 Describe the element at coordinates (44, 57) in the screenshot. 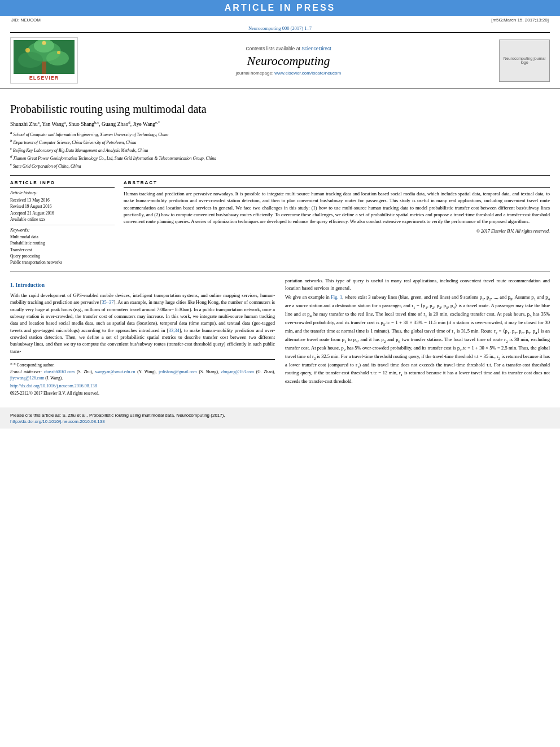

I see `elsevier-tree-svg` at that location.